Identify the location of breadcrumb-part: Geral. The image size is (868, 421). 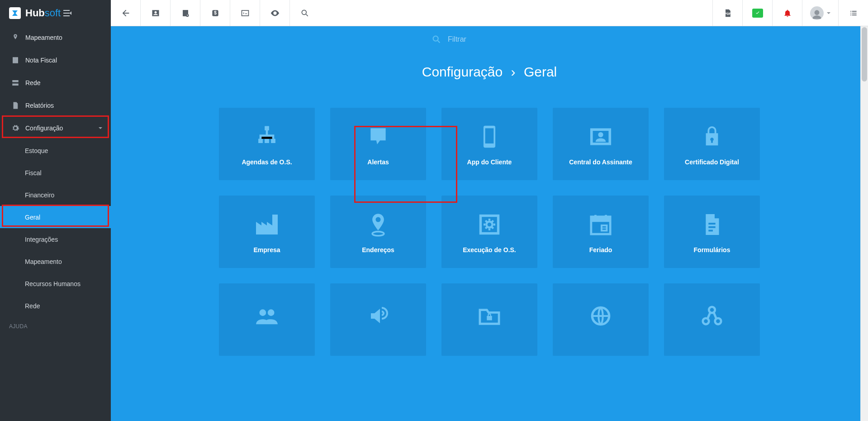
(540, 72).